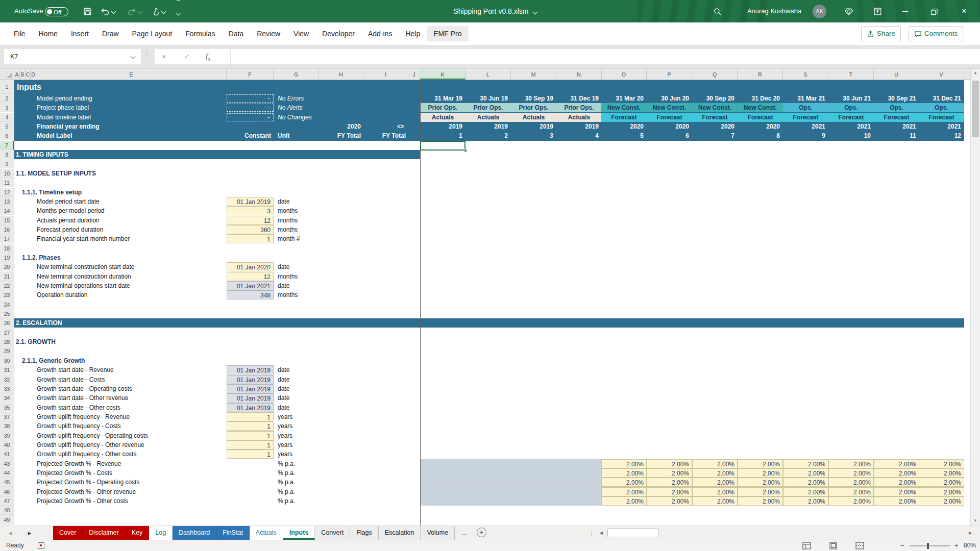 The height and width of the screenshot is (551, 980). Describe the element at coordinates (851, 136) in the screenshot. I see `cell-T6: 10` at that location.